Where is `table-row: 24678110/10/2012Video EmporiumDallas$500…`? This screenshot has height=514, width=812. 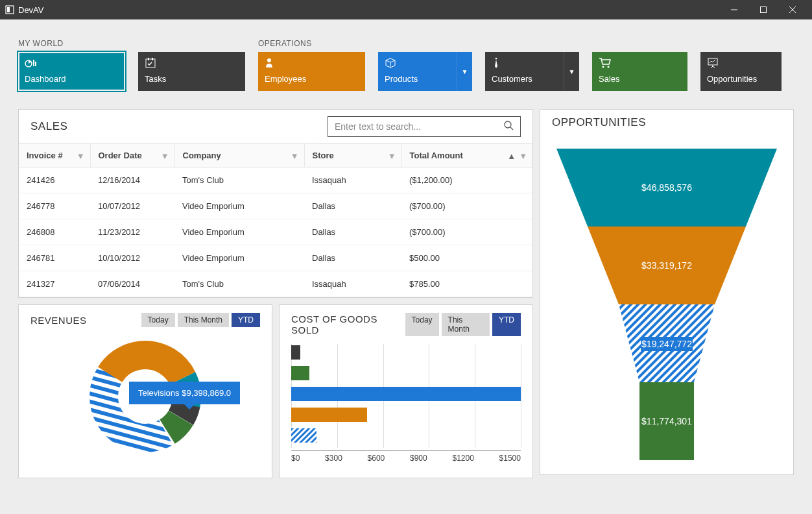
table-row: 24678110/10/2012Video EmporiumDallas$500… is located at coordinates (276, 258).